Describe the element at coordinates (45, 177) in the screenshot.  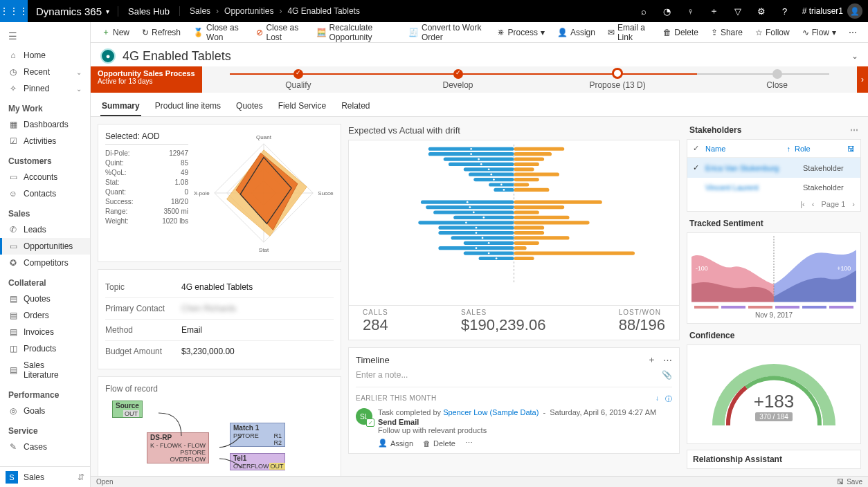
I see `nav-accounts: ▭Accounts` at that location.